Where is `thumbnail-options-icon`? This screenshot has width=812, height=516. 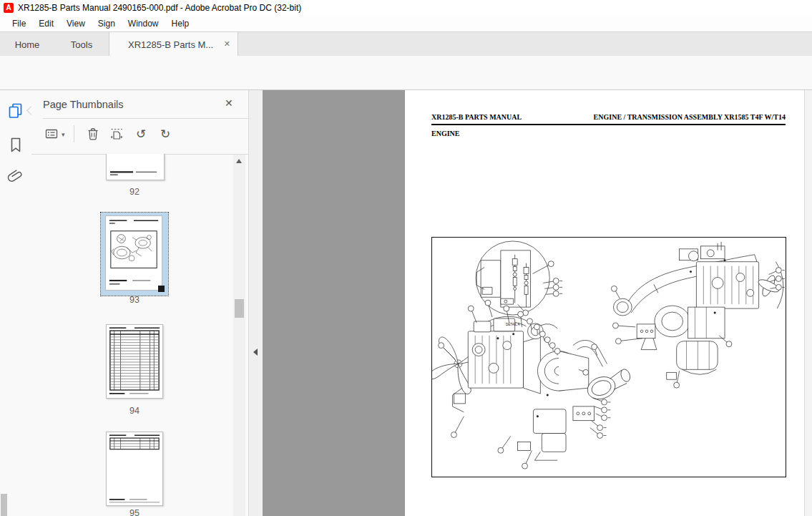
thumbnail-options-icon is located at coordinates (52, 134).